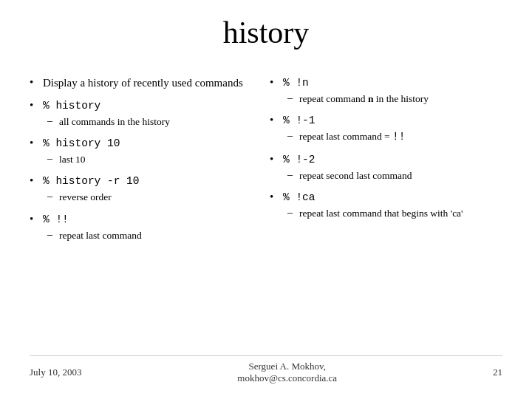  What do you see at coordinates (146, 189) in the screenshot?
I see `list-item: • % history -r 10 – reverse order` at bounding box center [146, 189].